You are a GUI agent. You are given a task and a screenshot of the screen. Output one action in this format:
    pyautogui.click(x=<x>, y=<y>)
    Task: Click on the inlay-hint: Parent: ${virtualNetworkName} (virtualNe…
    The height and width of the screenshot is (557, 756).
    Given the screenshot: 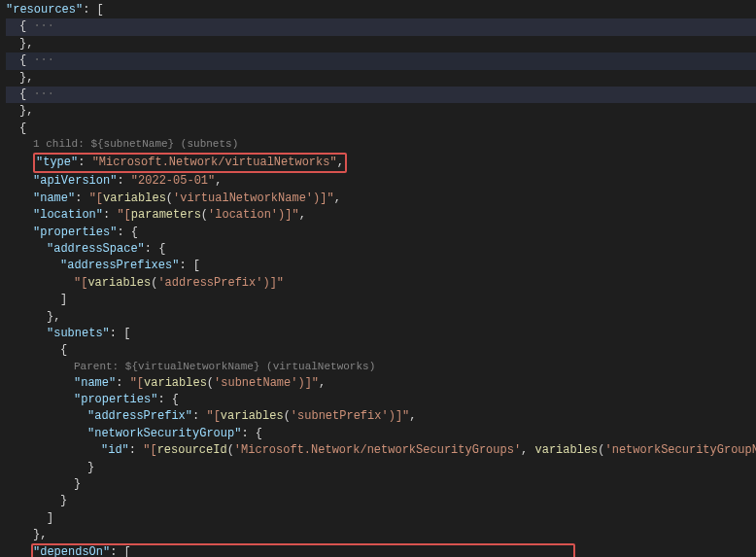 What is the action you would take?
    pyautogui.click(x=381, y=367)
    